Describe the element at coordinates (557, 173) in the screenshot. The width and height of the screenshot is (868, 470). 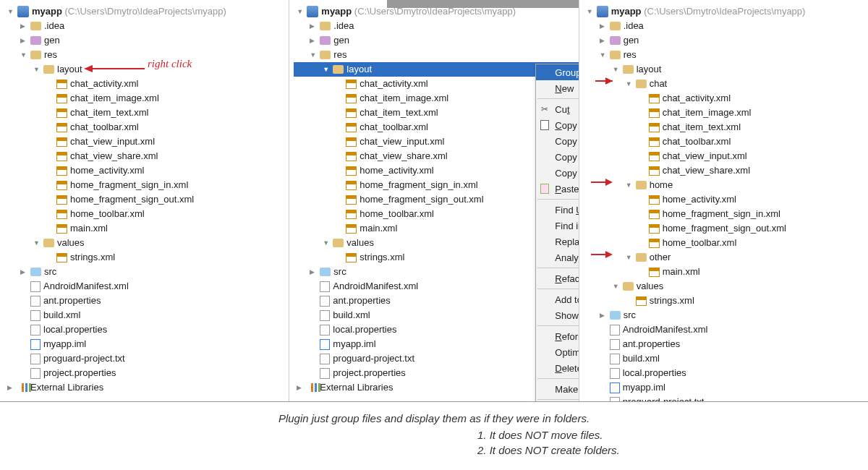
I see `menu-item: Copy ReferenceCtrl+Alt+Shift+C` at that location.